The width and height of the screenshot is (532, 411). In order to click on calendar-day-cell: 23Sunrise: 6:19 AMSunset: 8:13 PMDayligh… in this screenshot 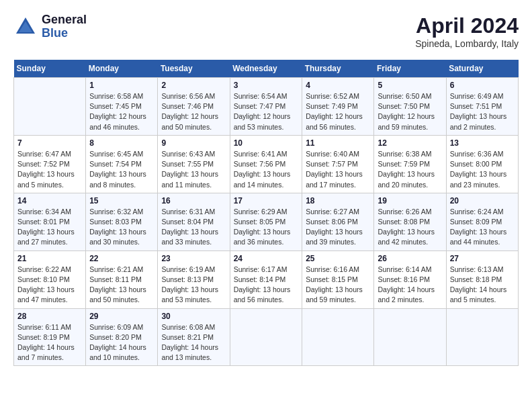, I will do `click(193, 279)`.